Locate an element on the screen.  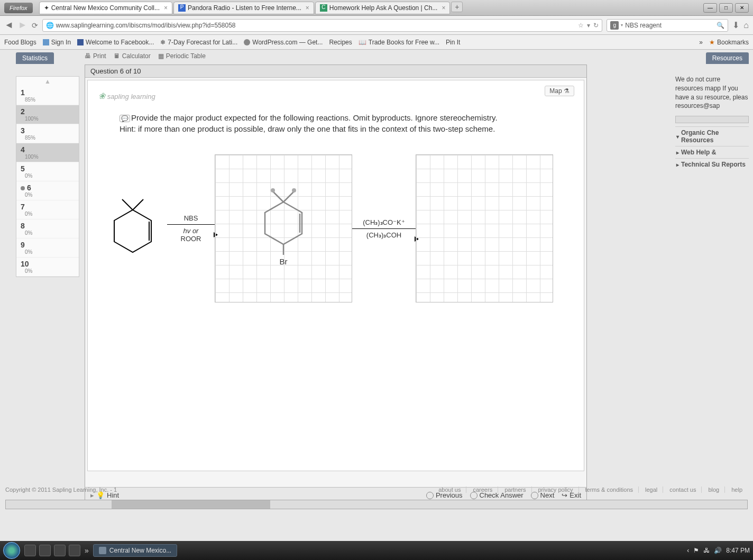
footer-link: help is located at coordinates (737, 490).